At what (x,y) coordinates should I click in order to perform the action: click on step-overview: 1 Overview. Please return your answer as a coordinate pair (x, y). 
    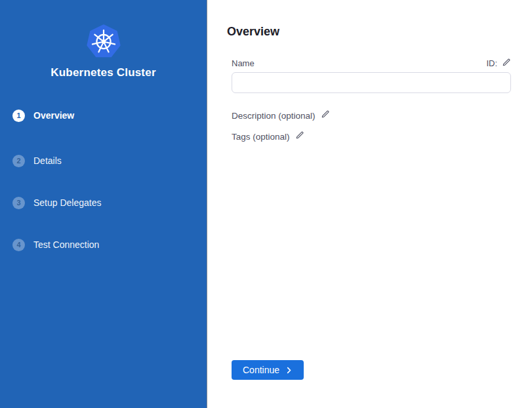
    Looking at the image, I should click on (43, 115).